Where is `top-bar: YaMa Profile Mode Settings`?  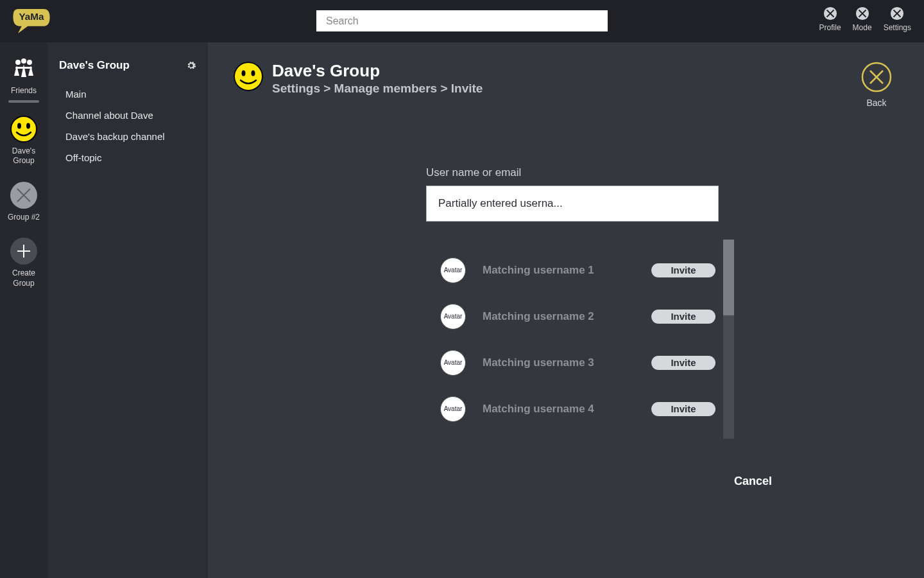
top-bar: YaMa Profile Mode Settings is located at coordinates (462, 21).